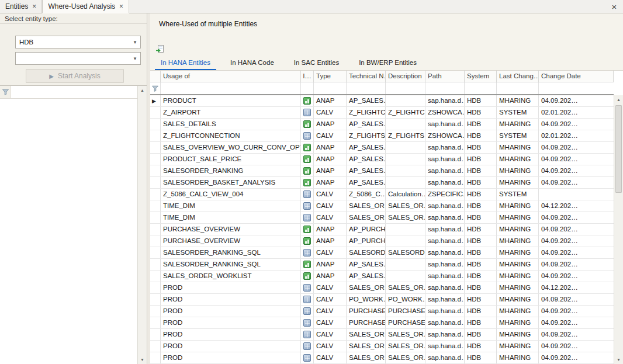 This screenshot has width=623, height=364. What do you see at coordinates (317, 63) in the screenshot?
I see `tab-in-sac-entities: In SAC Entities` at bounding box center [317, 63].